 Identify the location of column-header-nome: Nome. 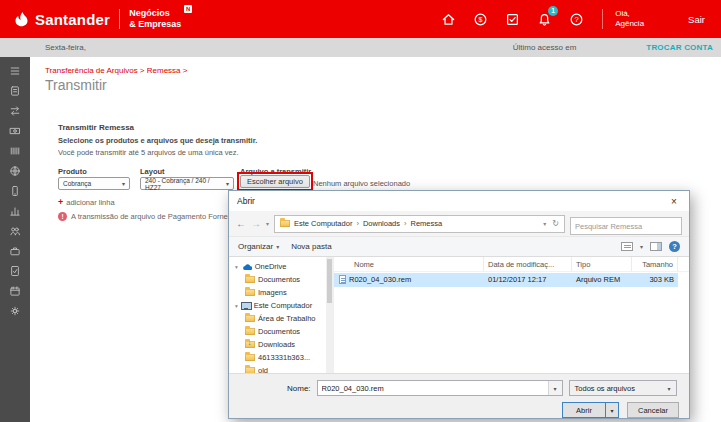
(409, 264).